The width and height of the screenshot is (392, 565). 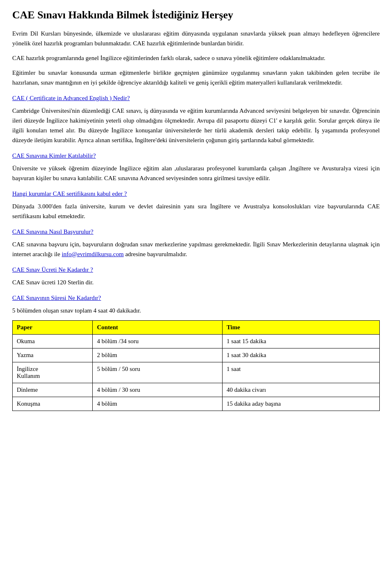 What do you see at coordinates (53, 373) in the screenshot?
I see `table-cell-2-0: İngilizce Kullanım` at bounding box center [53, 373].